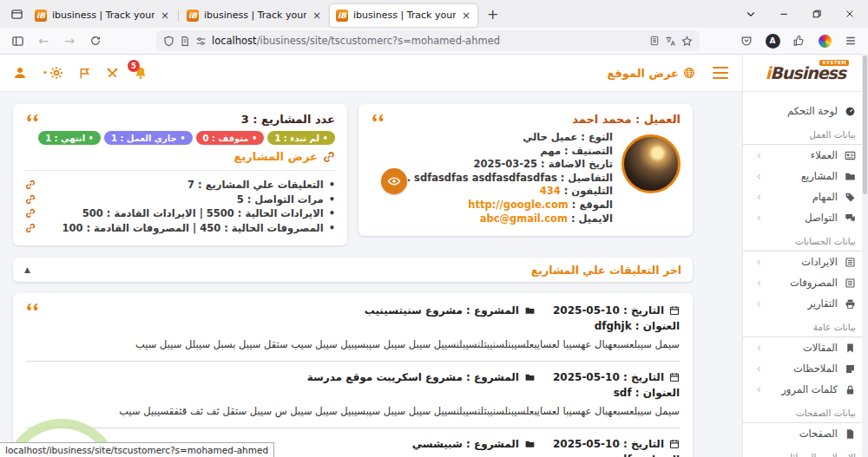 Image resolution: width=868 pixels, height=457 pixels. I want to click on browser-menu-icon, so click(851, 41).